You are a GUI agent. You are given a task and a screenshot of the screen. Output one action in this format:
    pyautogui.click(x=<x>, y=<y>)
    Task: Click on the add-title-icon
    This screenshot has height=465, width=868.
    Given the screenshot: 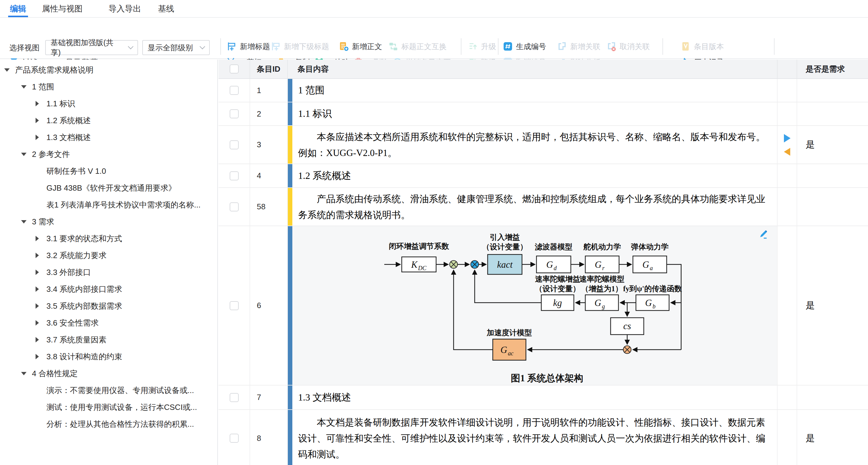 What is the action you would take?
    pyautogui.click(x=232, y=46)
    